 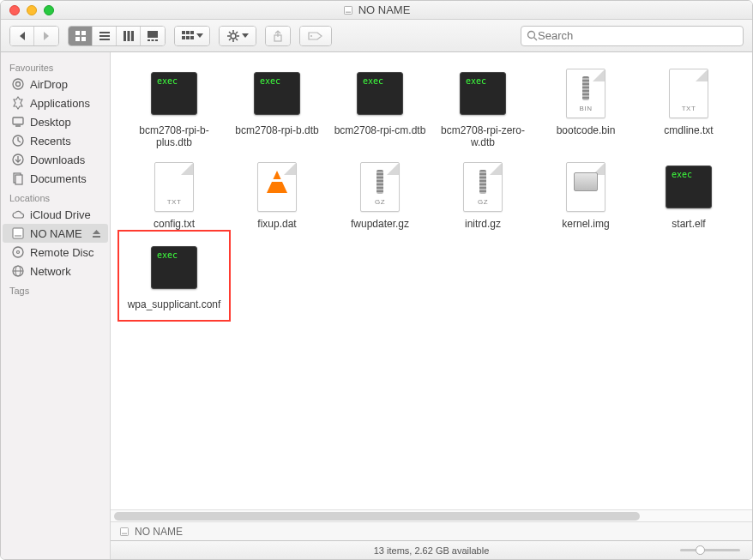 What do you see at coordinates (380, 195) in the screenshot?
I see `file-item: GZfwupdater.gz` at bounding box center [380, 195].